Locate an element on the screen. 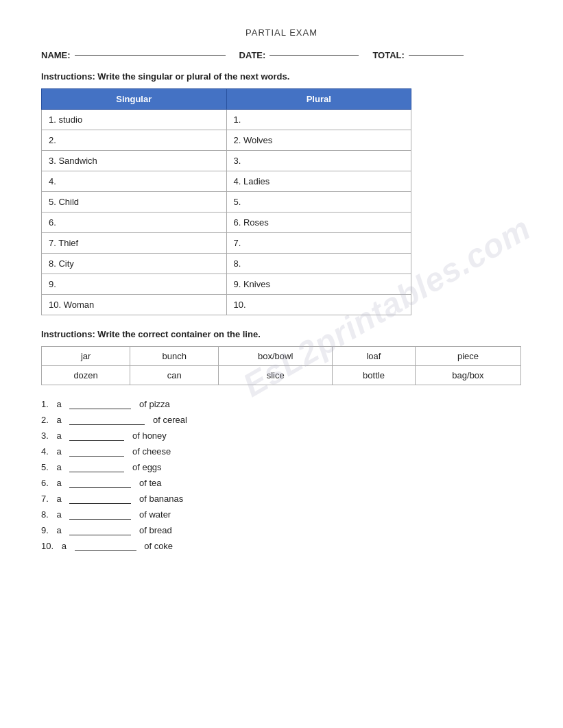 The width and height of the screenshot is (563, 728). container-row: dozencanslicebottlebag/box is located at coordinates (281, 376).